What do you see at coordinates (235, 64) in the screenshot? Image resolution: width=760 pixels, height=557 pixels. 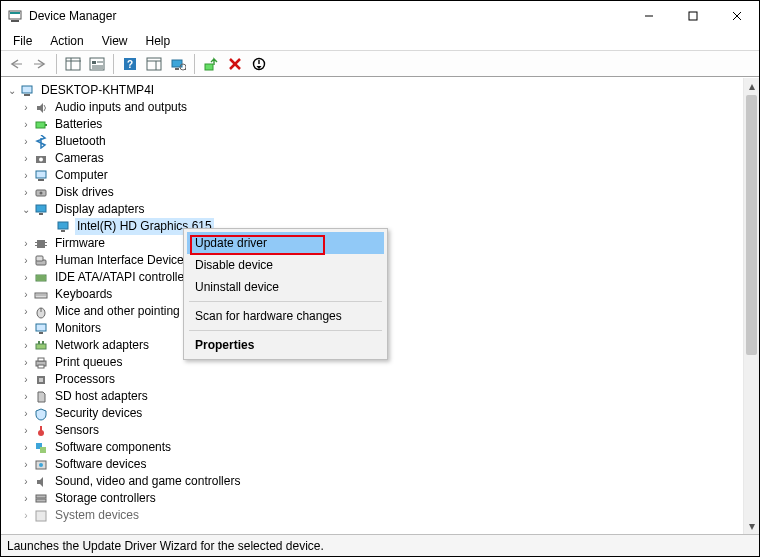 I see `uninstall-toolbar-button` at bounding box center [235, 64].